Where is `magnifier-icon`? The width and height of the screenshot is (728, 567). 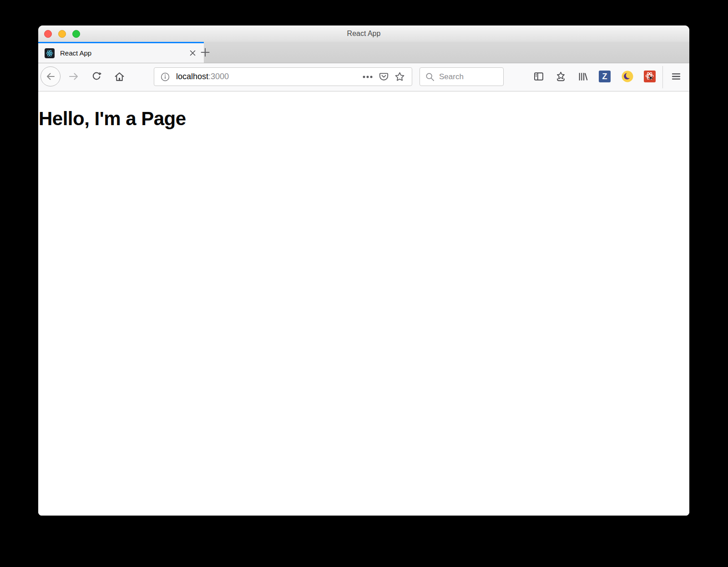 magnifier-icon is located at coordinates (430, 77).